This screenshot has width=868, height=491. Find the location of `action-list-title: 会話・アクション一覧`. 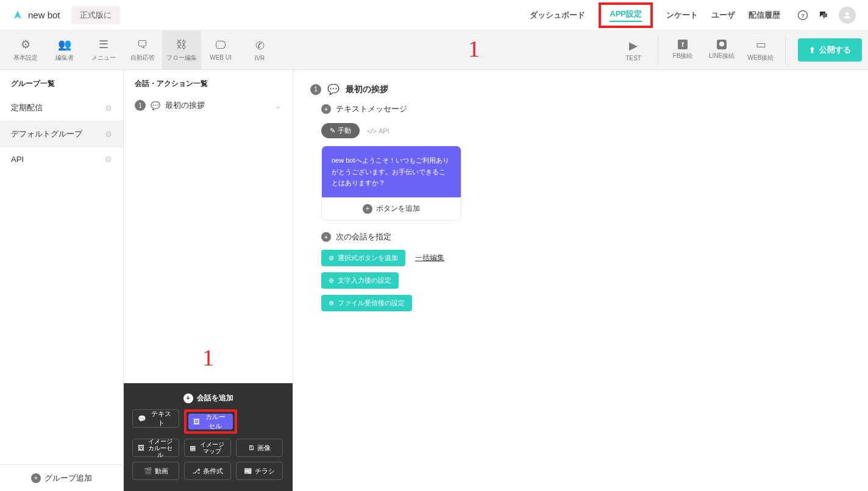

action-list-title: 会話・アクション一覧 is located at coordinates (208, 83).